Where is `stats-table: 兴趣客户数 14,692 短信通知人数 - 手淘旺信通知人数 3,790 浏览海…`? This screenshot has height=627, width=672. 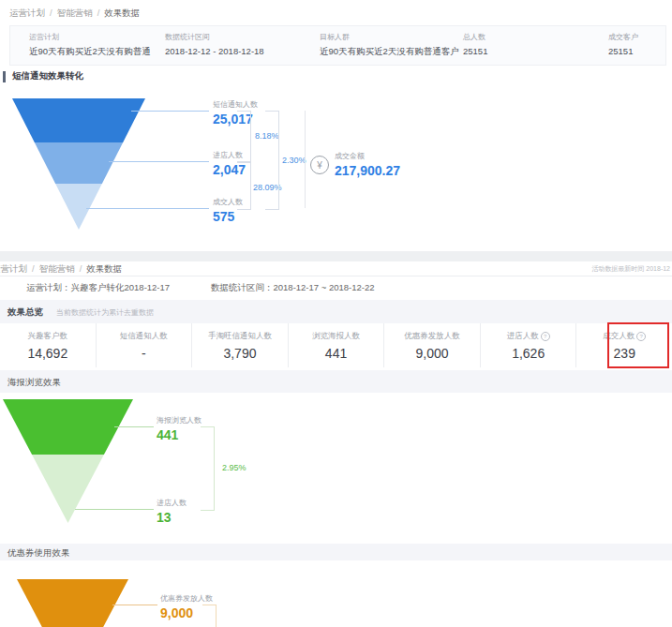
stats-table: 兴趣客户数 14,692 短信通知人数 - 手淘旺信通知人数 3,790 浏览海… is located at coordinates (336, 345).